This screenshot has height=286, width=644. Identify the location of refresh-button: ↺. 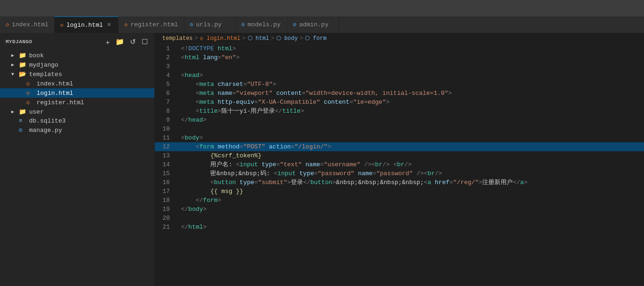
(133, 42).